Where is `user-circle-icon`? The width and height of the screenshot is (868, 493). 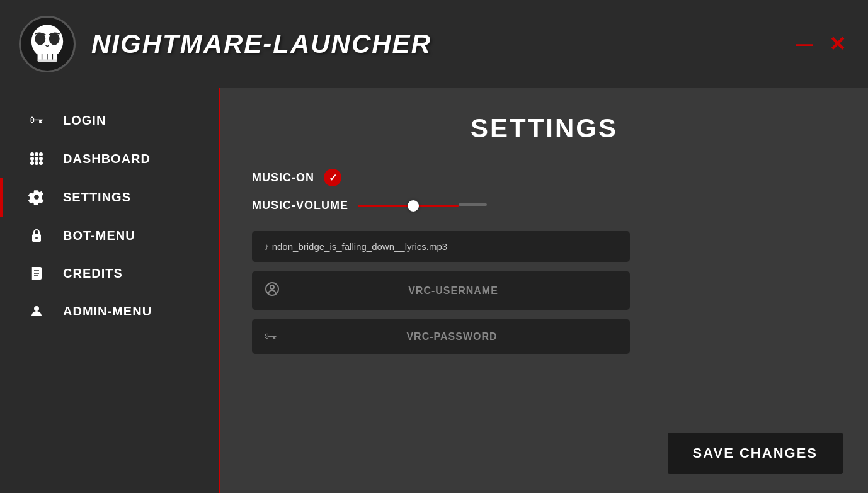 user-circle-icon is located at coordinates (272, 291).